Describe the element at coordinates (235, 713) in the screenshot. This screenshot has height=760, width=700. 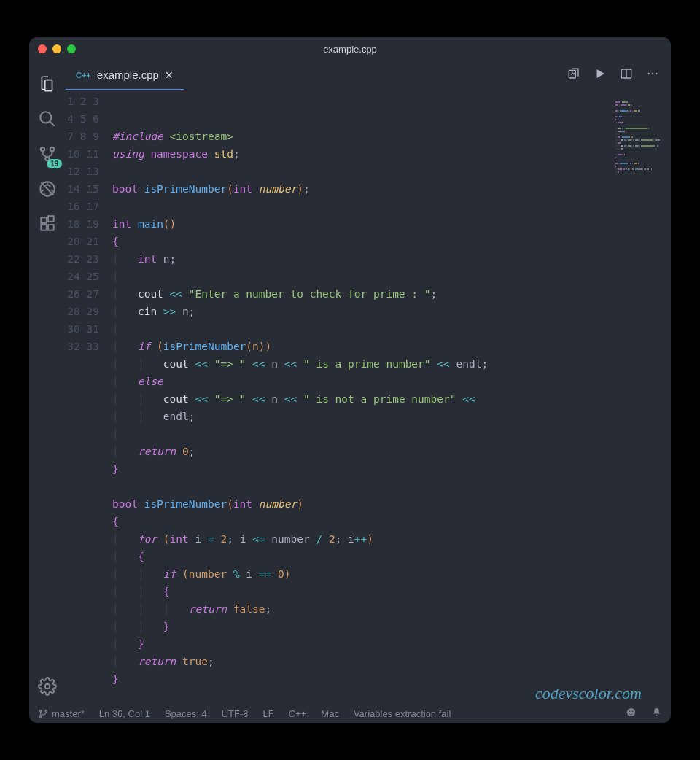
I see `encoding: UTF-8` at that location.